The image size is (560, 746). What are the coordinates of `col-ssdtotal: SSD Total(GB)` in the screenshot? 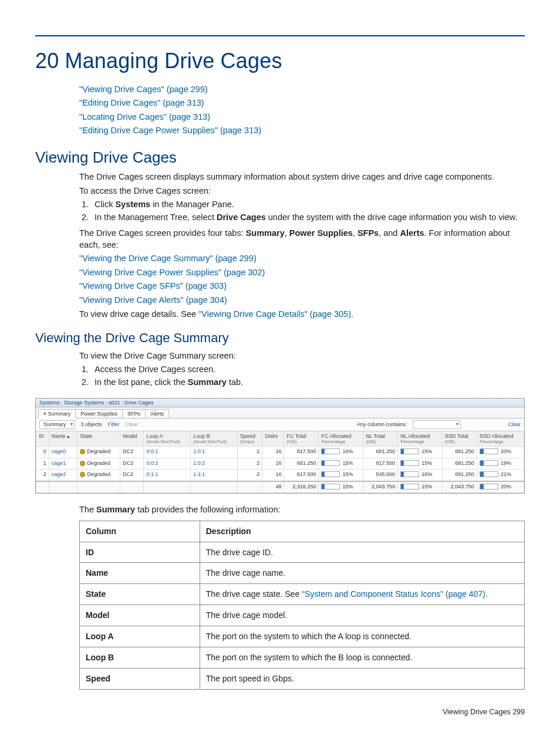 It's located at (459, 439).